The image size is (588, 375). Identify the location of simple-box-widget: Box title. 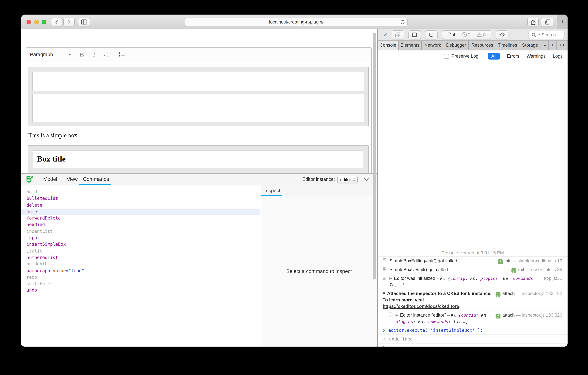
(198, 159).